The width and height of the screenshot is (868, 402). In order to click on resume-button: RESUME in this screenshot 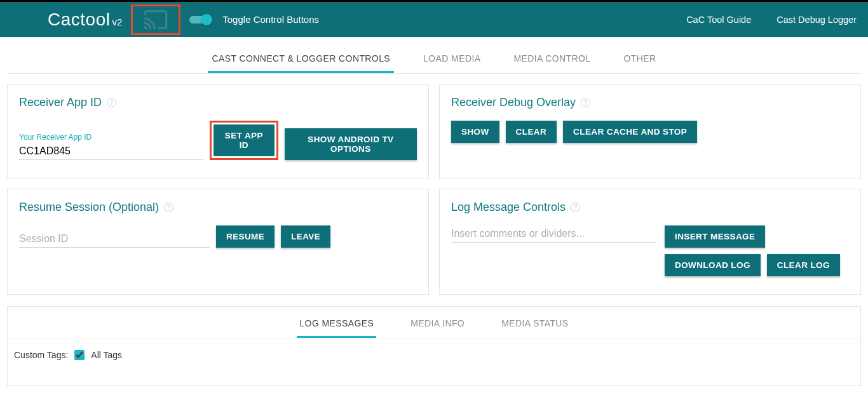, I will do `click(245, 236)`.